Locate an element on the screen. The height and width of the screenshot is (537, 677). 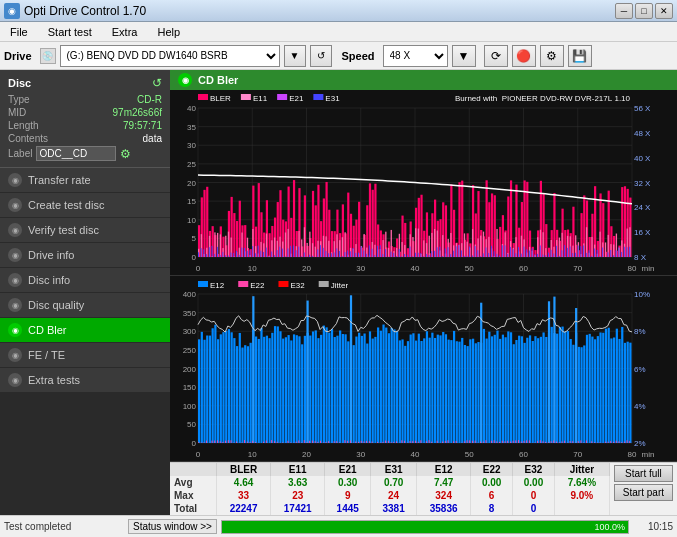
avg-e11: 3.63 is located at coordinates (298, 482).